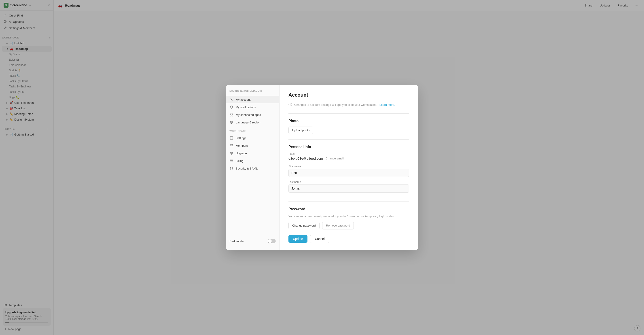 The image size is (644, 335). Describe the element at coordinates (338, 226) in the screenshot. I see `remove-password-button: Remove password` at that location.